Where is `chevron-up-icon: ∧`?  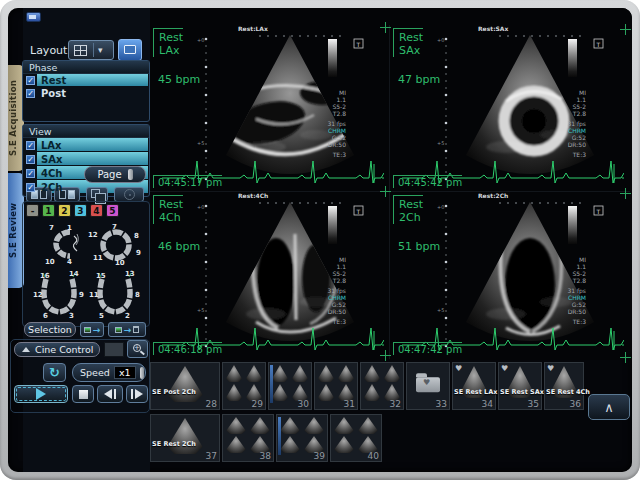 chevron-up-icon: ∧ is located at coordinates (609, 408).